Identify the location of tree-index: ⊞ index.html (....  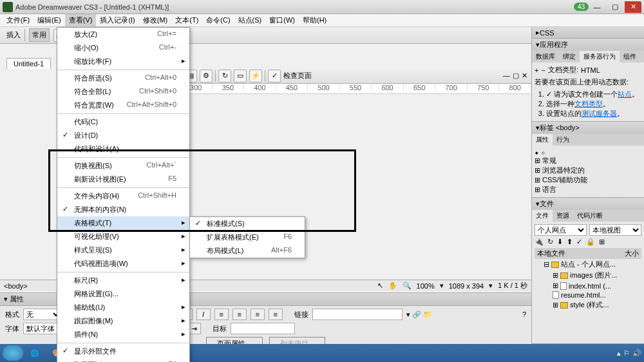
(588, 286).